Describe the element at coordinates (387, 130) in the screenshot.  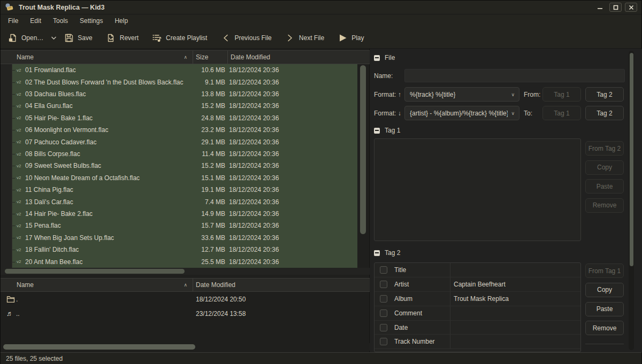
I see `tag1-section-header: Tag 1` at that location.